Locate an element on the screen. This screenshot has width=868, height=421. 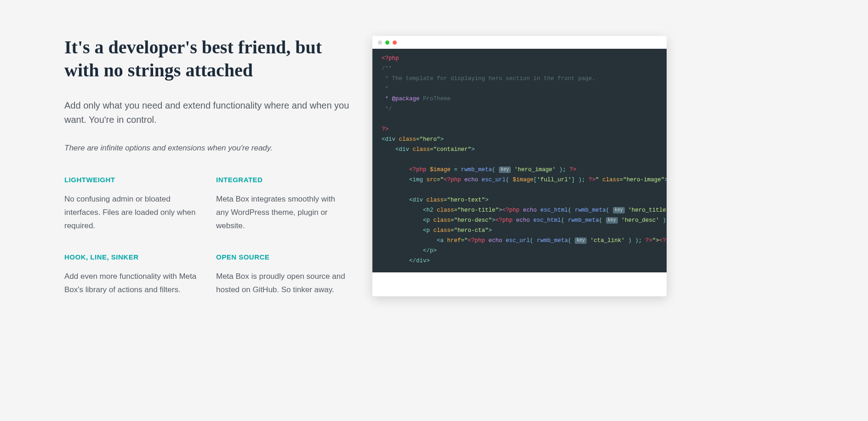
sublead-paragraph: There are infinite options and extension… is located at coordinates (207, 148).